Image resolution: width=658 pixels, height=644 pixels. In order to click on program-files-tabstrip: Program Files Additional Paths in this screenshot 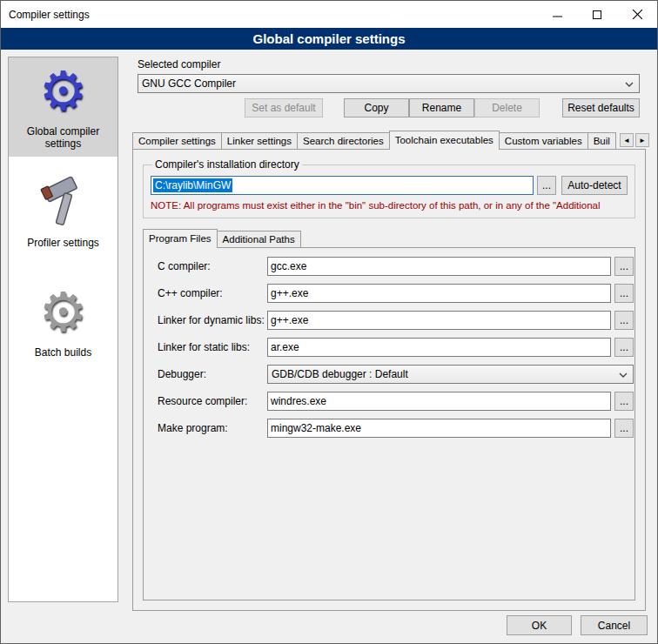, I will do `click(393, 238)`.